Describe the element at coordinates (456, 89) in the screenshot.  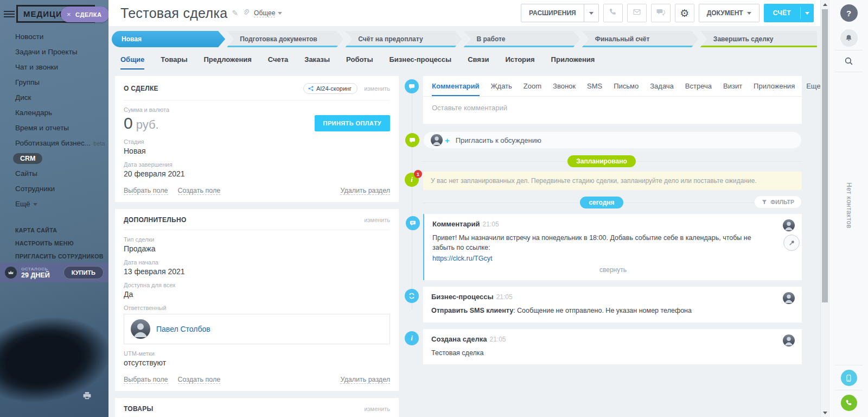
I see `tab-comment: Комментарий` at that location.